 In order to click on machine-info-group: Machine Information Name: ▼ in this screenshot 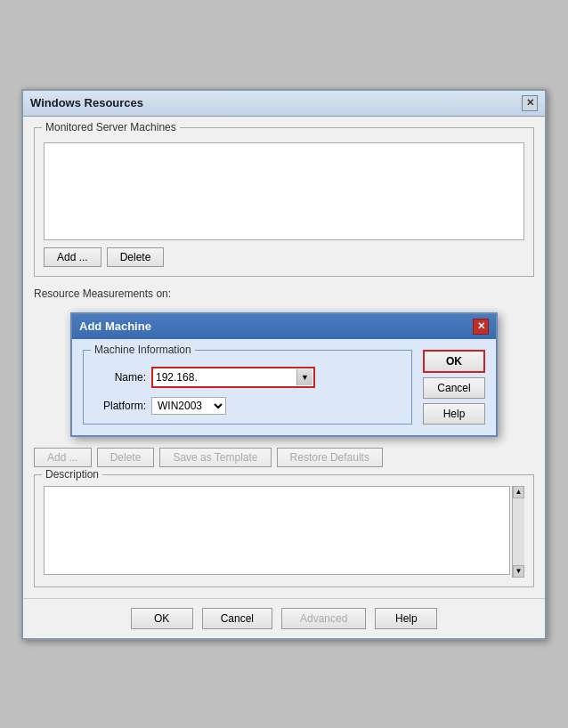, I will do `click(247, 387)`.